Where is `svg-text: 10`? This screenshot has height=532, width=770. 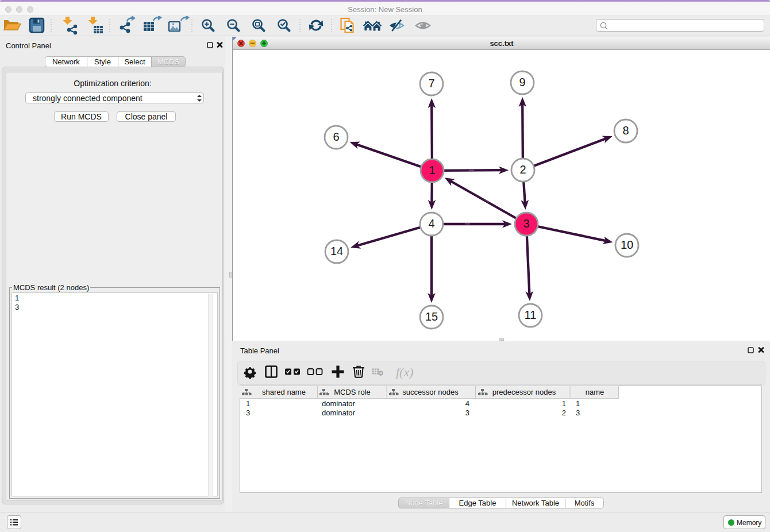
svg-text: 10 is located at coordinates (627, 245).